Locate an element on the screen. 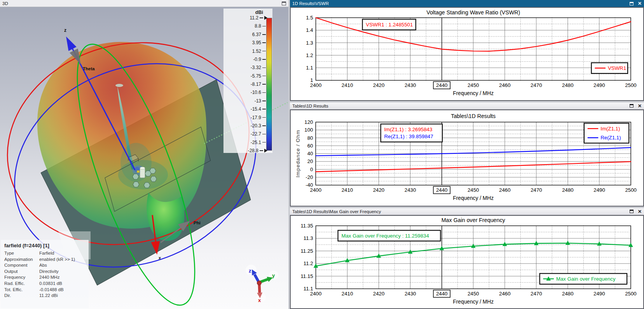 Image resolution: width=644 pixels, height=309 pixels. info-label: Type is located at coordinates (22, 253).